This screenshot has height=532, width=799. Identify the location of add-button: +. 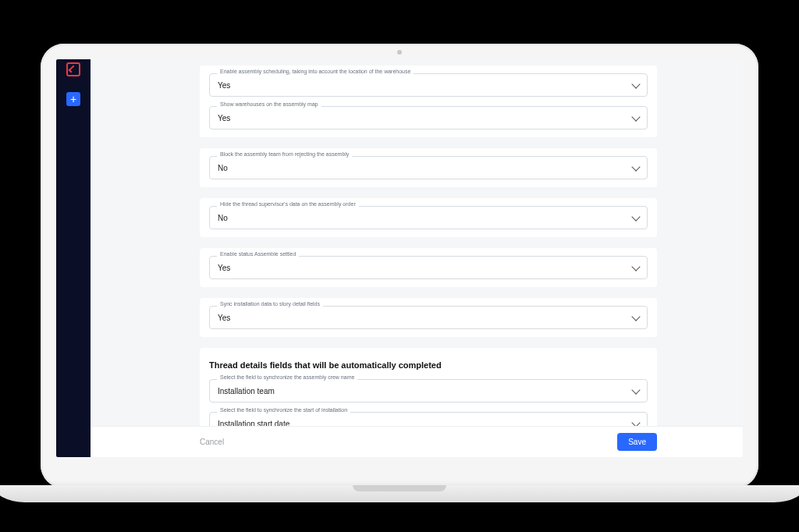
(73, 99).